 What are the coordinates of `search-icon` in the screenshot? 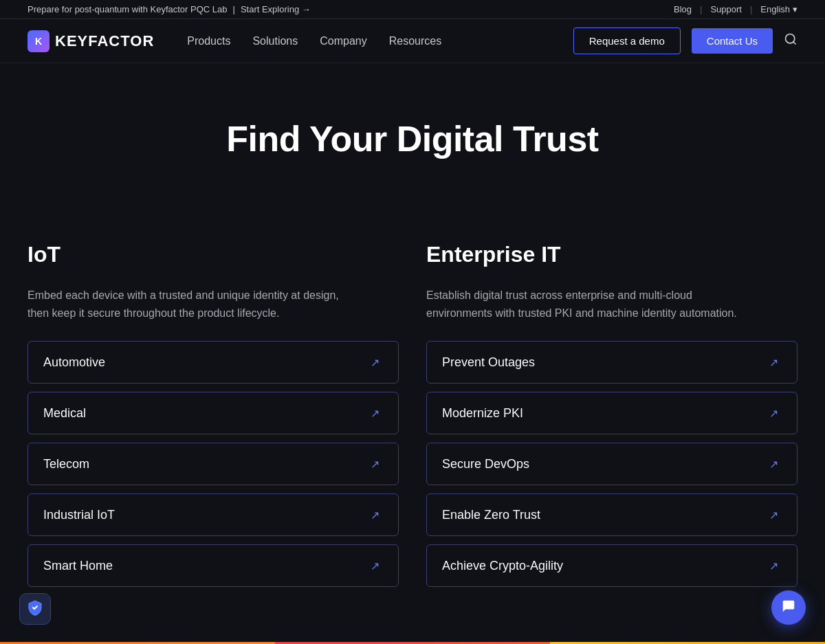 It's located at (791, 42).